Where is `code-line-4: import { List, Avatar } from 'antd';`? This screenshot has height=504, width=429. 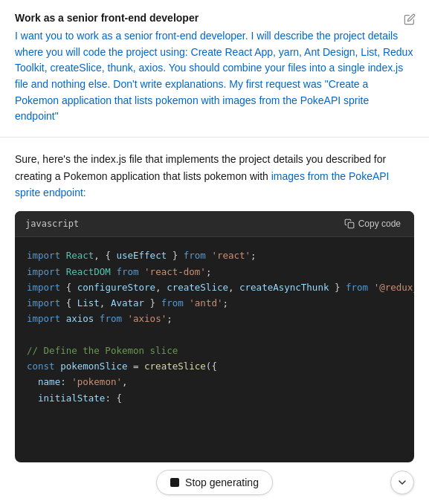 code-line-4: import { List, Avatar } from 'antd'; is located at coordinates (214, 303).